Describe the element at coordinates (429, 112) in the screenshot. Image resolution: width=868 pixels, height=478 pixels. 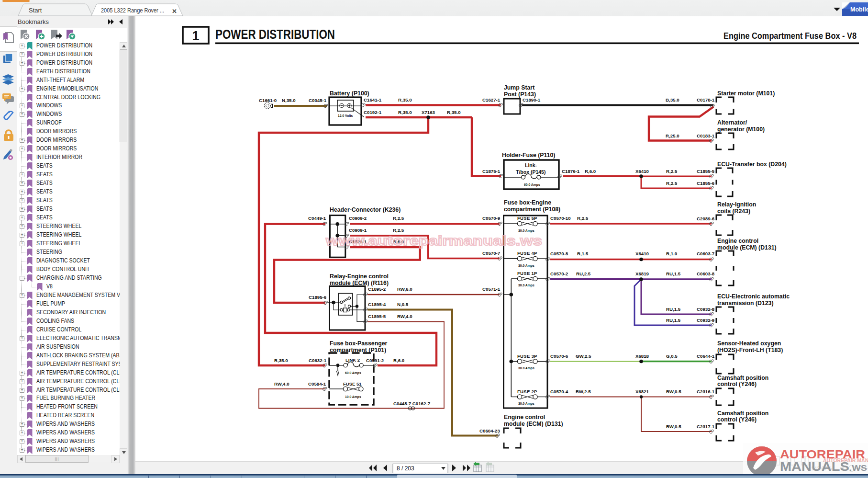
I see `svg-text: X7163` at that location.